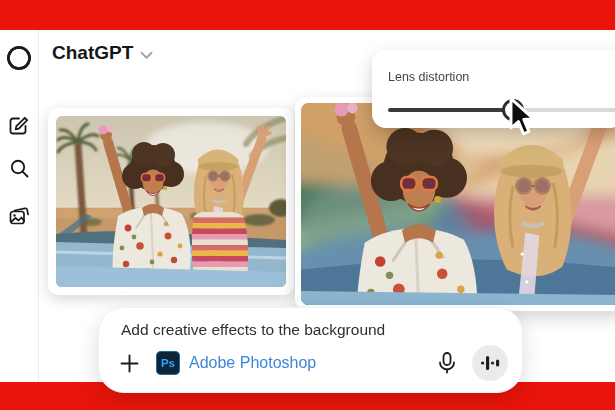  What do you see at coordinates (502, 110) in the screenshot?
I see `lens-distortion-slider` at bounding box center [502, 110].